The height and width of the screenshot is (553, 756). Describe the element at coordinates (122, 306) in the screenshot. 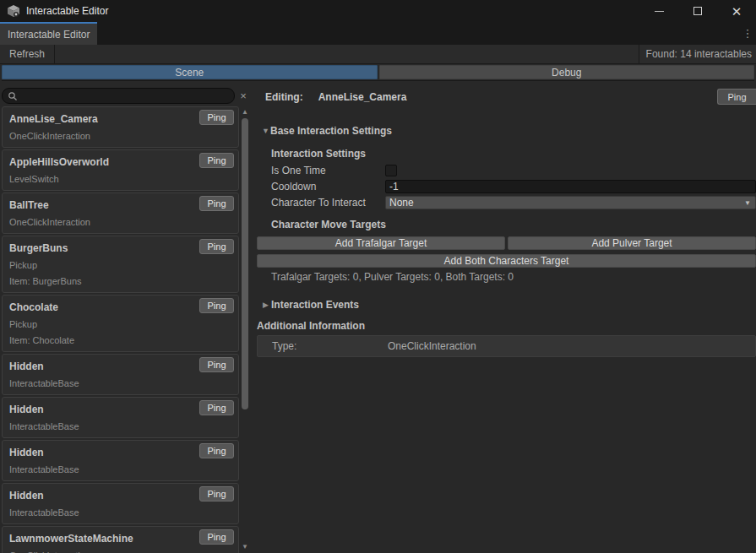

I see `list-item-header: Chocolate Ping` at that location.